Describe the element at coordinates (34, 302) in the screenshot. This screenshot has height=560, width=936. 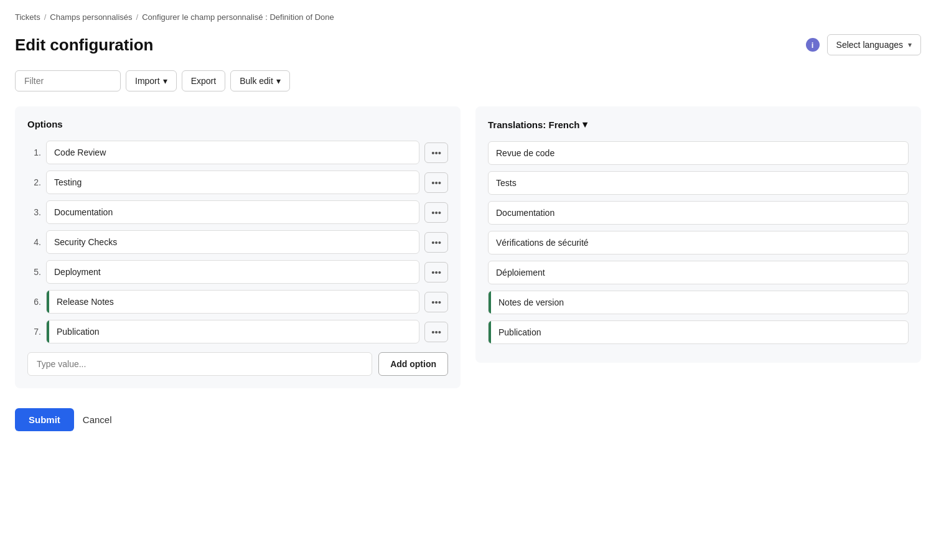
I see `option-number: 6.` at that location.